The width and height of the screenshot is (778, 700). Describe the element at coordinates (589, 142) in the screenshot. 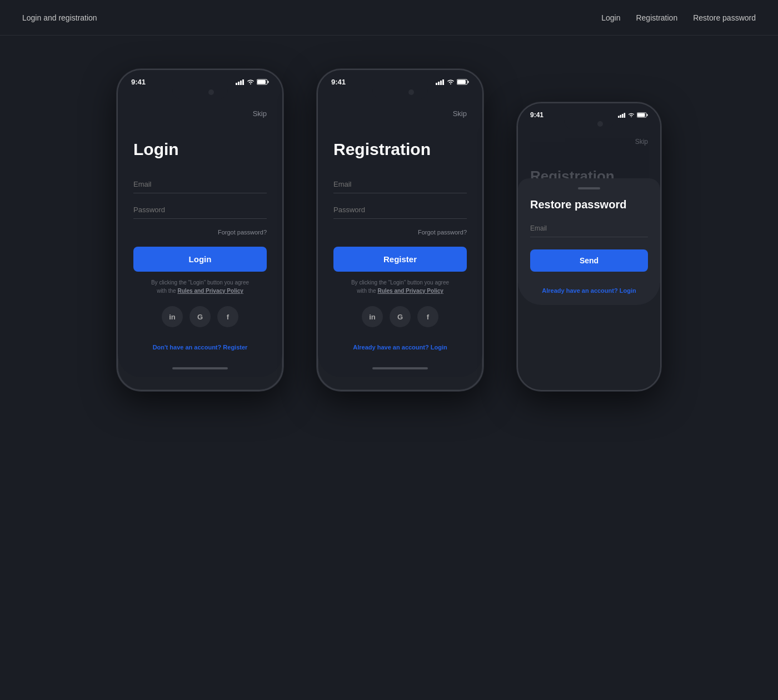

I see `skip-btn-3: Skip` at that location.